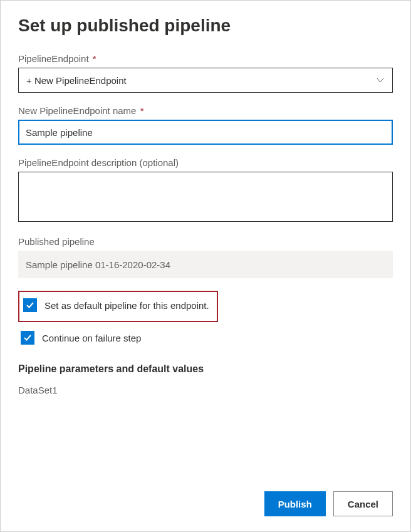  I want to click on endpoint-selected-value: + New PipelineEndpoint, so click(76, 80).